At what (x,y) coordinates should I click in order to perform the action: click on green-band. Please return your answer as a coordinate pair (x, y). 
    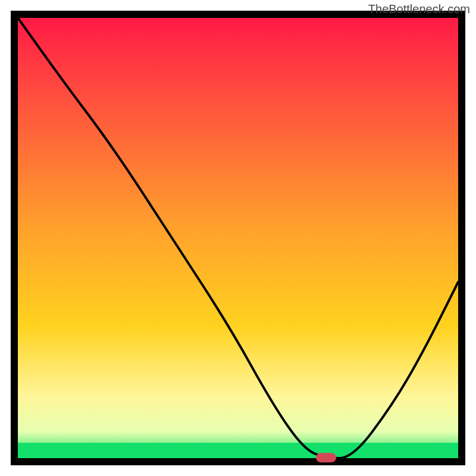
    Looking at the image, I should click on (238, 450).